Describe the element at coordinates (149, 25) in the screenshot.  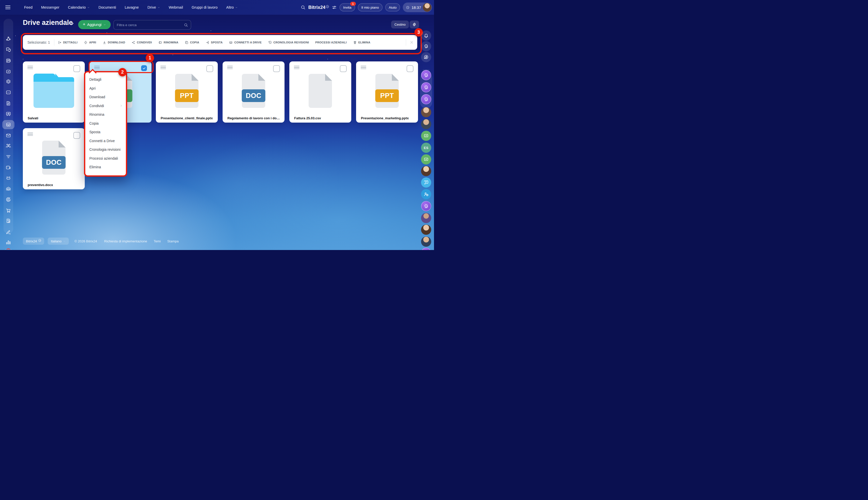
I see `search-input` at that location.